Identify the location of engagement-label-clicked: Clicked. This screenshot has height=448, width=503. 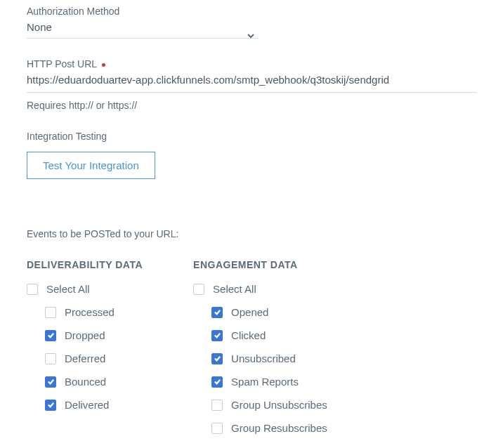
(249, 336).